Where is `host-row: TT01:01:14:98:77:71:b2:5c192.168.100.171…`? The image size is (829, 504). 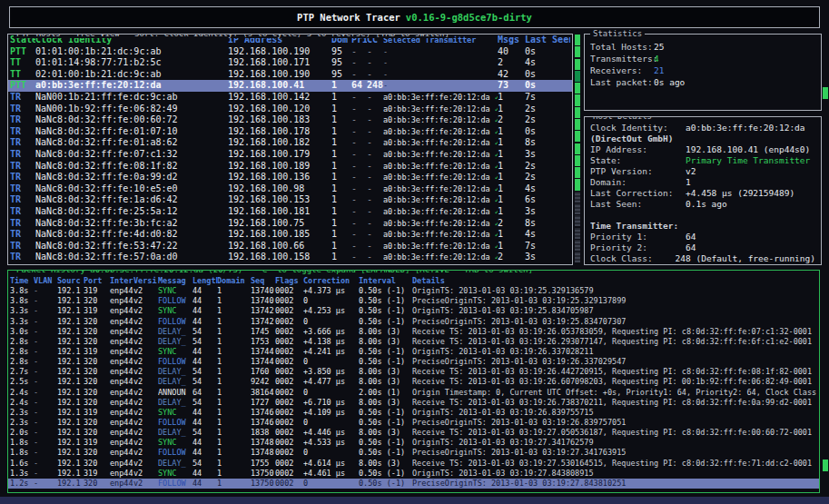 host-row: TT01:01:14:98:77:71:b2:5c192.168.100.171… is located at coordinates (291, 64).